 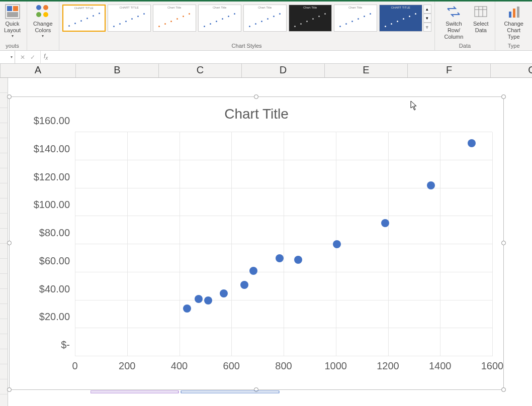 I want to click on x-axis-tick-label: 1200, so click(x=388, y=364).